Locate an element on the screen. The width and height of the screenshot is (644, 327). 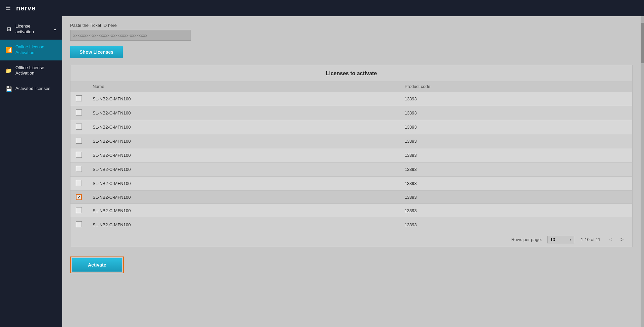
ticket-section: Paste the Ticket ID here is located at coordinates (351, 32).